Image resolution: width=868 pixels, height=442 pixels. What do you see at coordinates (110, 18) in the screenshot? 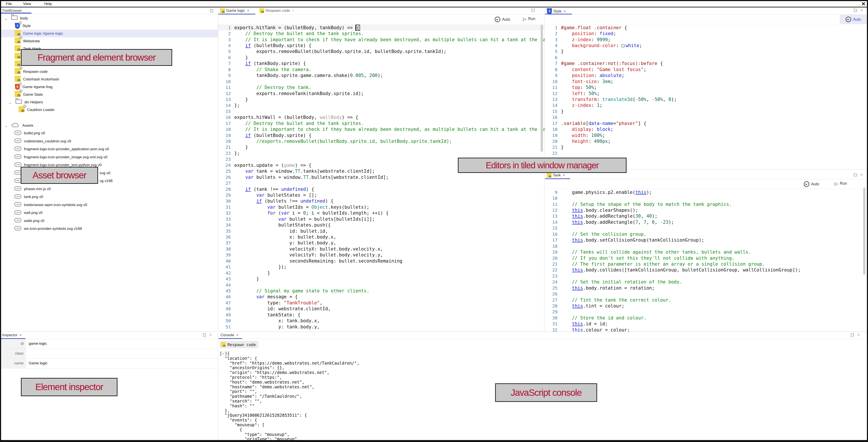
I see `tree-item: ⌄body` at bounding box center [110, 18].